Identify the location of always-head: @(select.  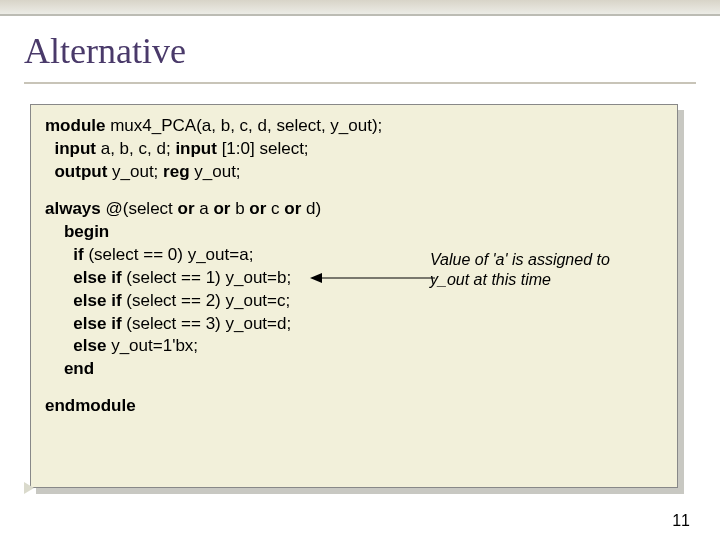
(140, 208).